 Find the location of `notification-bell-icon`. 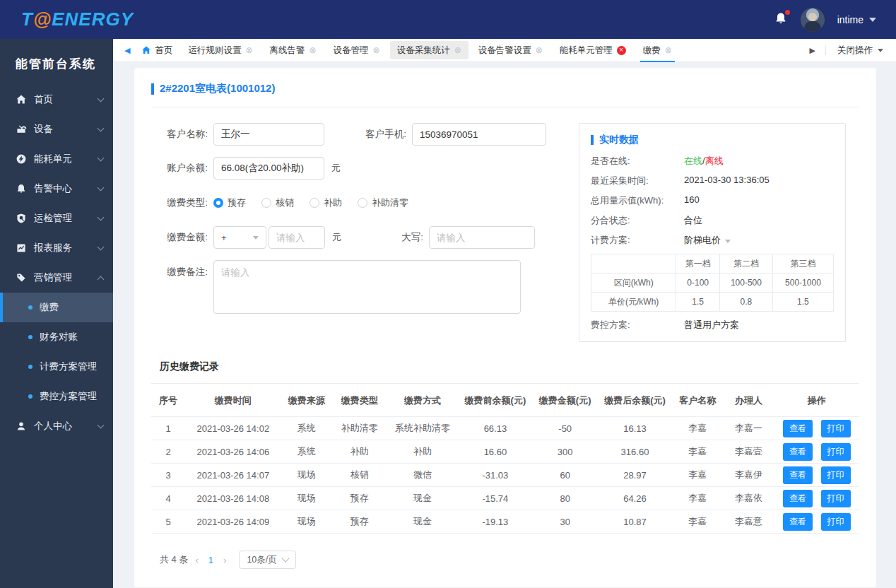

notification-bell-icon is located at coordinates (781, 20).